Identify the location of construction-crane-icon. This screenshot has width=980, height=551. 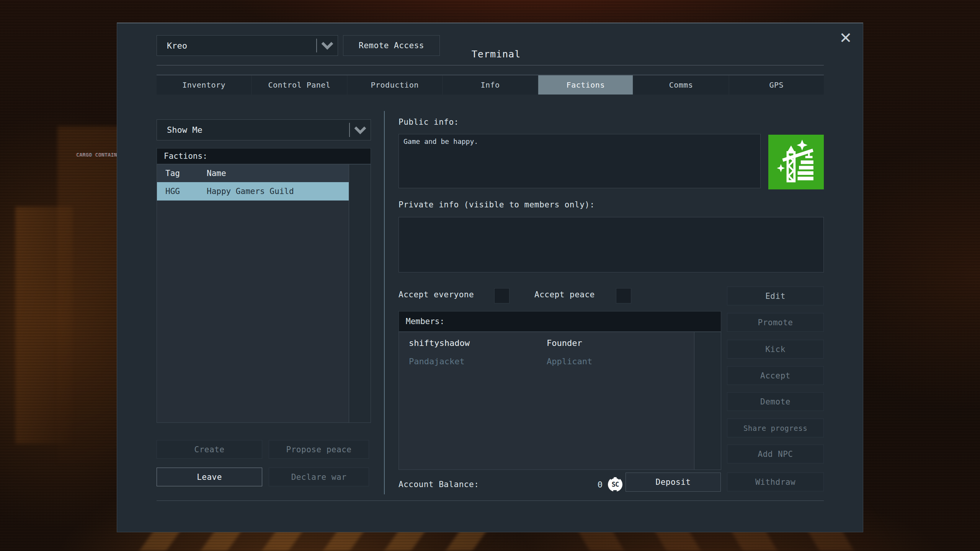
(796, 162).